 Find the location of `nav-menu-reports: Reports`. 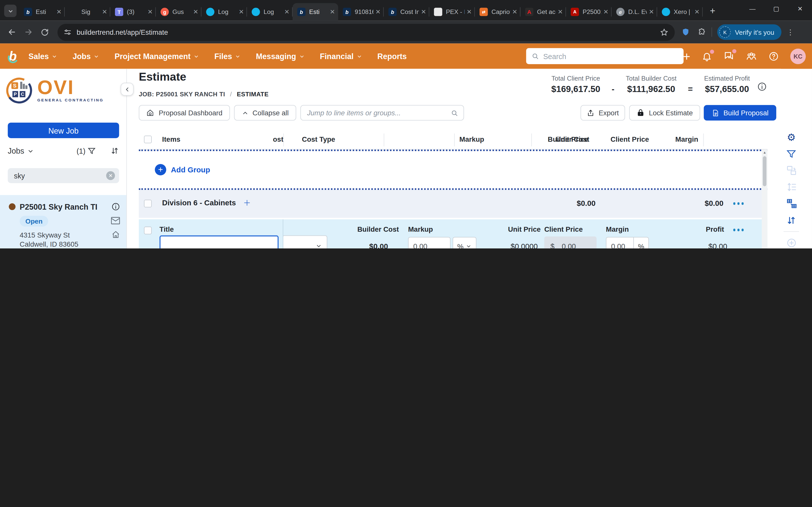

nav-menu-reports: Reports is located at coordinates (392, 56).